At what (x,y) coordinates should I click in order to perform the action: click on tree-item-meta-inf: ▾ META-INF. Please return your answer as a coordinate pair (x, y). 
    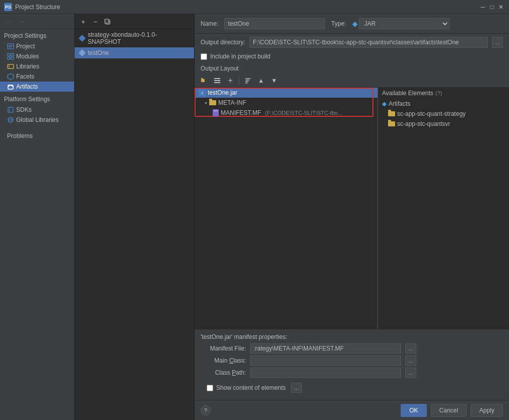
    Looking at the image, I should click on (286, 103).